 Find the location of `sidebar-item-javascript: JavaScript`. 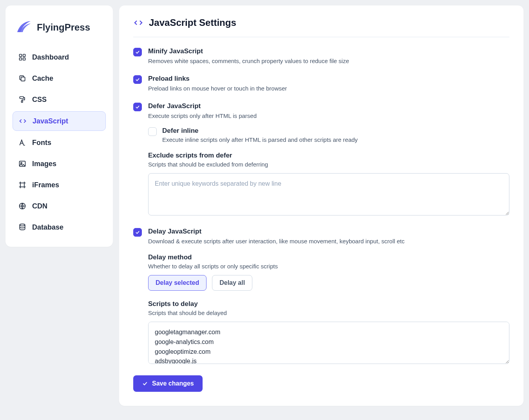

sidebar-item-javascript: JavaScript is located at coordinates (59, 121).